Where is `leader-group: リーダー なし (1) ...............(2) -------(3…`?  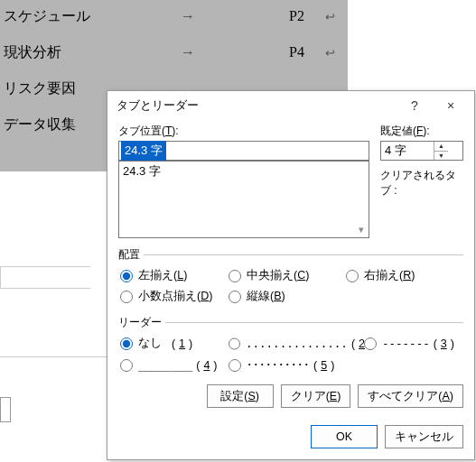
leader-group: リーダー なし (1) ...............(2) -------(3… is located at coordinates (291, 345).